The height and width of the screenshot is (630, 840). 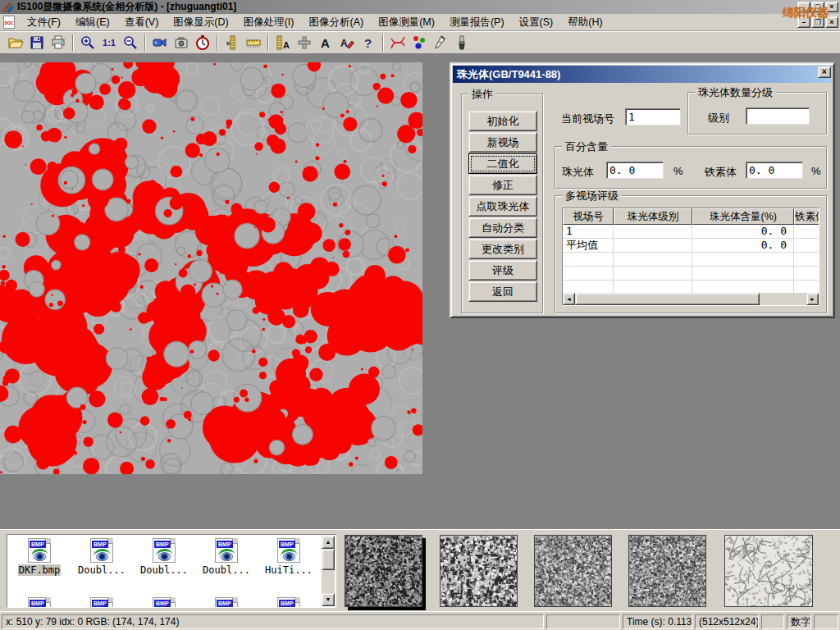 I want to click on percent-group-label: 百分含量, so click(x=587, y=146).